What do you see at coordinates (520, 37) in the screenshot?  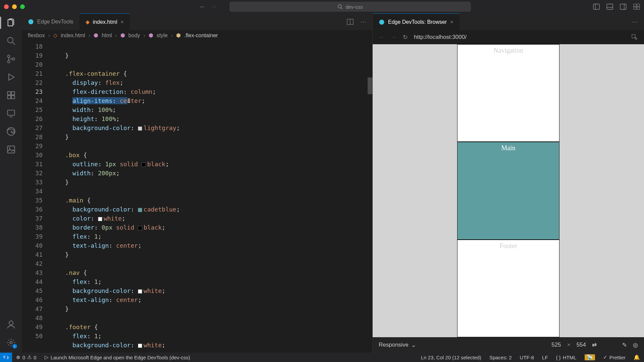 I see `url-bar: http://localhost:3000/` at bounding box center [520, 37].